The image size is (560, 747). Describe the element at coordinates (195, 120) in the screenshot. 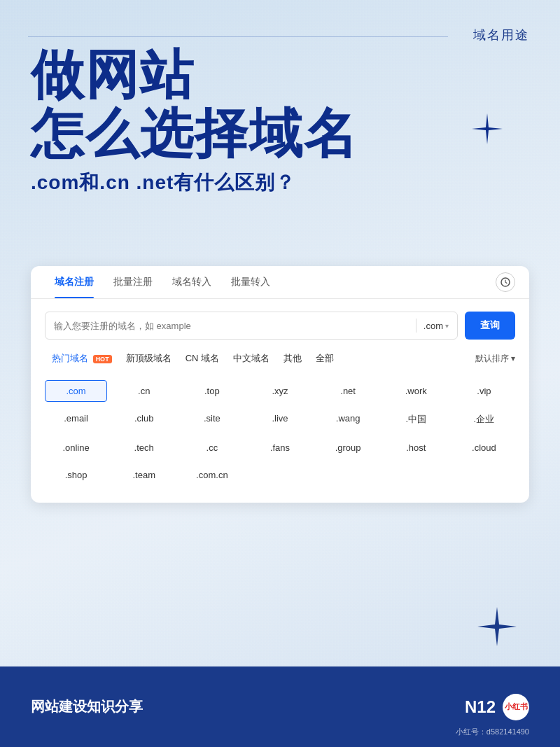

I see `hero-title-block: 做网站 怎么选择域名 .com和.cn .net有什么区别？` at that location.